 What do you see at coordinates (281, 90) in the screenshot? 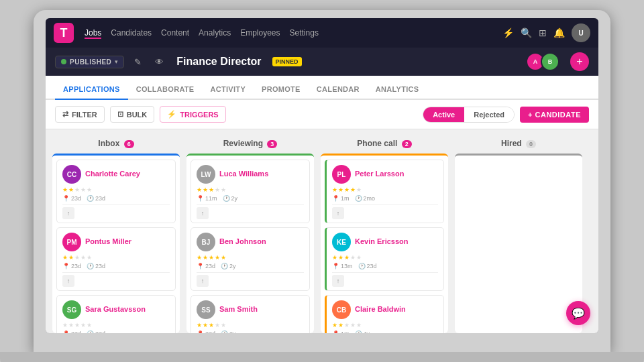
I see `tab-promote: PROMOTE` at bounding box center [281, 90].